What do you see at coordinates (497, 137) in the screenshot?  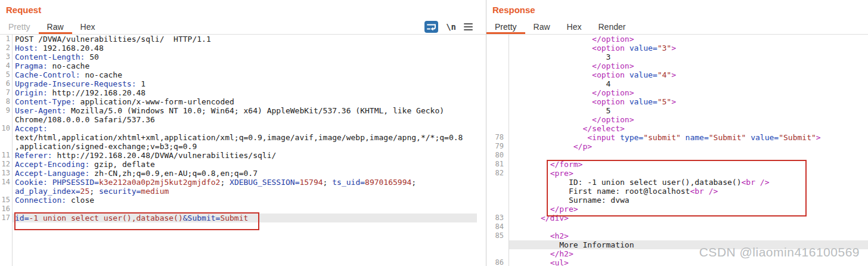 I see `line-number: 78` at bounding box center [497, 137].